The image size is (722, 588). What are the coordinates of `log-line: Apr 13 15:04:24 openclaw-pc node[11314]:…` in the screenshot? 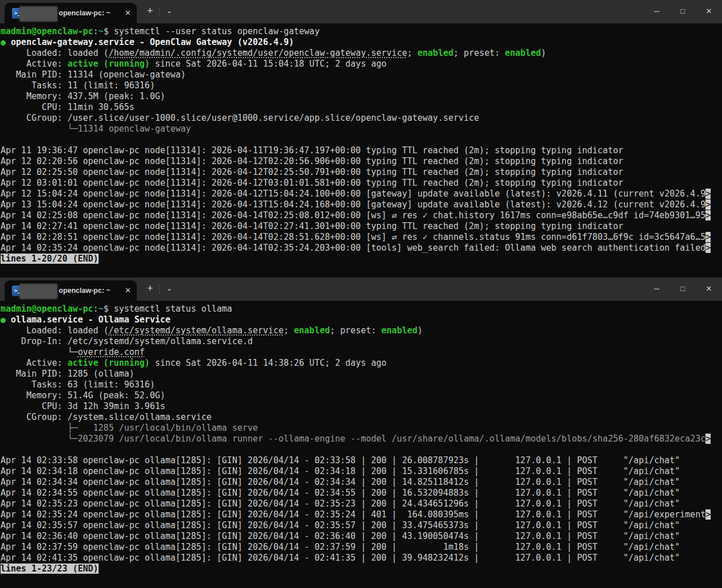 It's located at (361, 205).